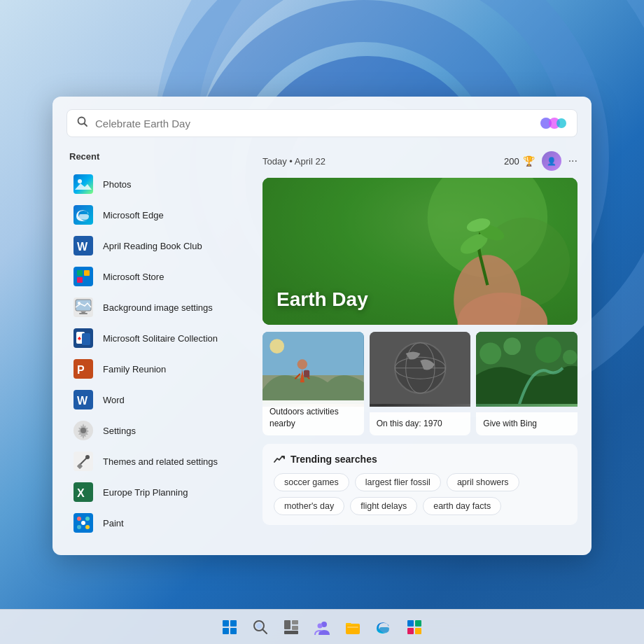 The image size is (644, 644). I want to click on givewithbing-label: Give with Bing, so click(526, 424).